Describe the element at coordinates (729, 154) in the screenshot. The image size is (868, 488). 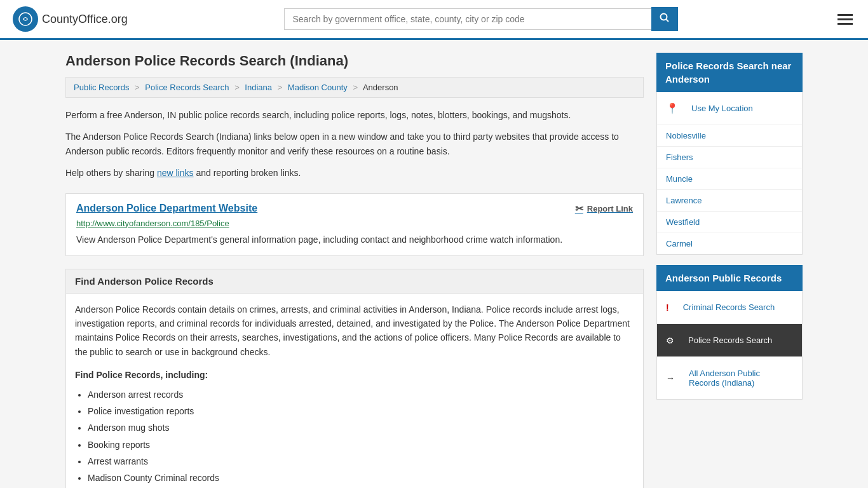
I see `nearby-section: Police Records Search near Anderson 📍 Us…` at that location.